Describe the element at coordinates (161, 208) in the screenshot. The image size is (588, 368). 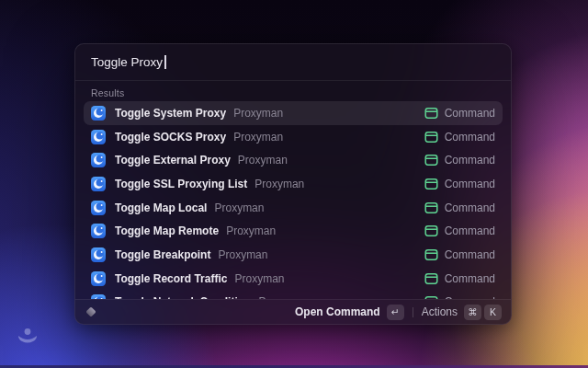
I see `command-title: Toggle Map Local` at that location.